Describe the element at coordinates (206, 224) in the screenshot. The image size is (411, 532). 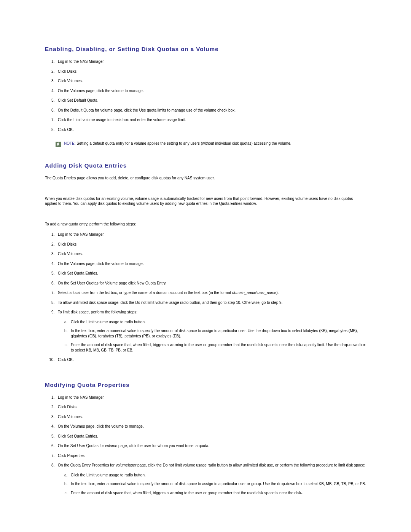
I see `paragraph: To add a new quota entry, perform the fo…` at that location.